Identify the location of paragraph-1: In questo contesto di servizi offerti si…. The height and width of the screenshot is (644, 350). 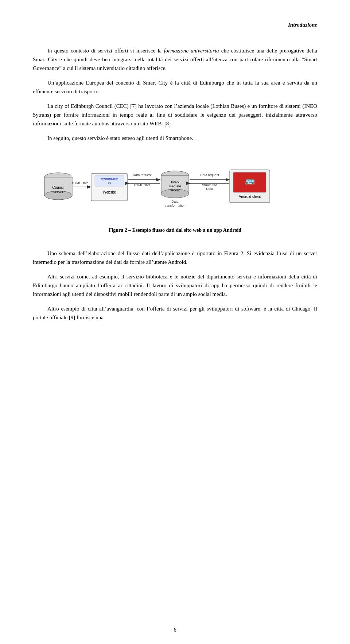
(175, 59).